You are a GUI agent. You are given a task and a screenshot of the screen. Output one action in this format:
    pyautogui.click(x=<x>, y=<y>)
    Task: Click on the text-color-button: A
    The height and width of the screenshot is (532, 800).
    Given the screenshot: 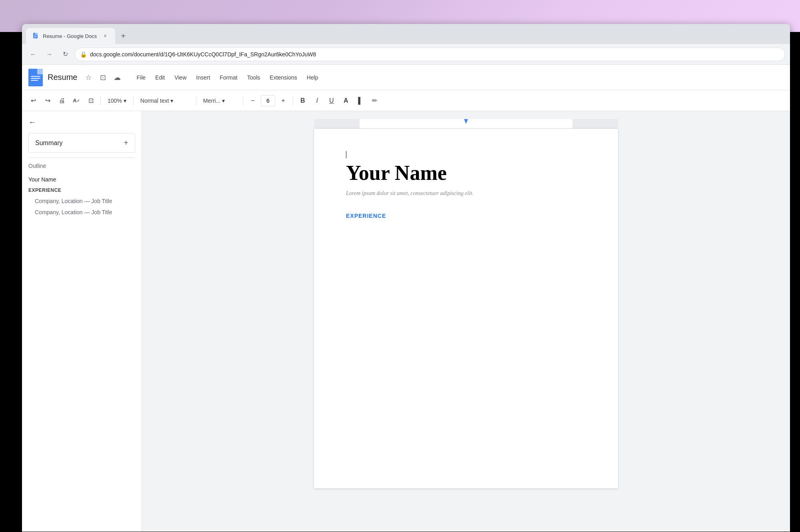 What is the action you would take?
    pyautogui.click(x=346, y=101)
    